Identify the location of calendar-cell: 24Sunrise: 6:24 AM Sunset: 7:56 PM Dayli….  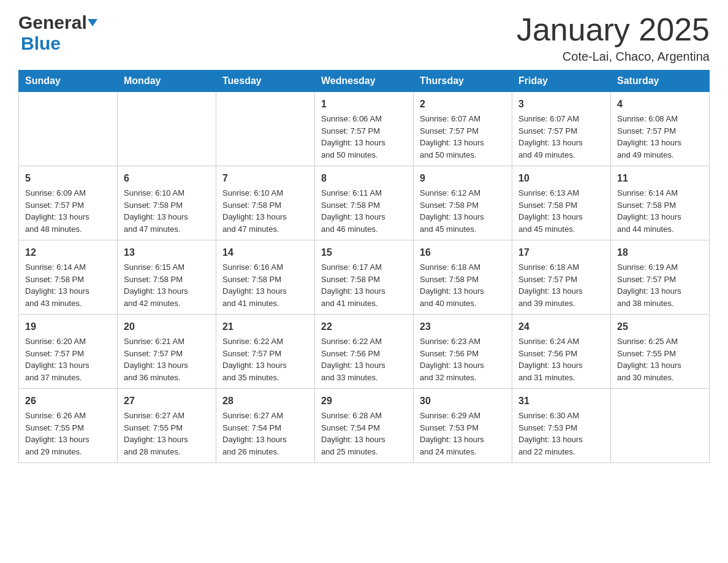
(561, 352).